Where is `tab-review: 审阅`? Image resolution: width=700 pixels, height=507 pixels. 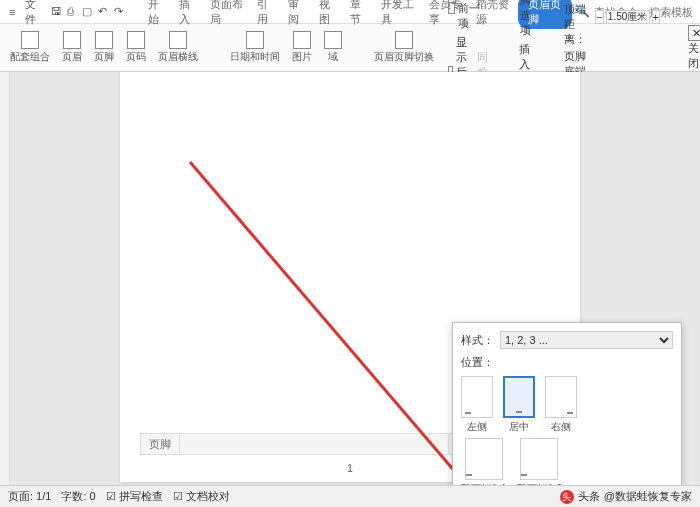 tab-review: 审阅 is located at coordinates (296, 14).